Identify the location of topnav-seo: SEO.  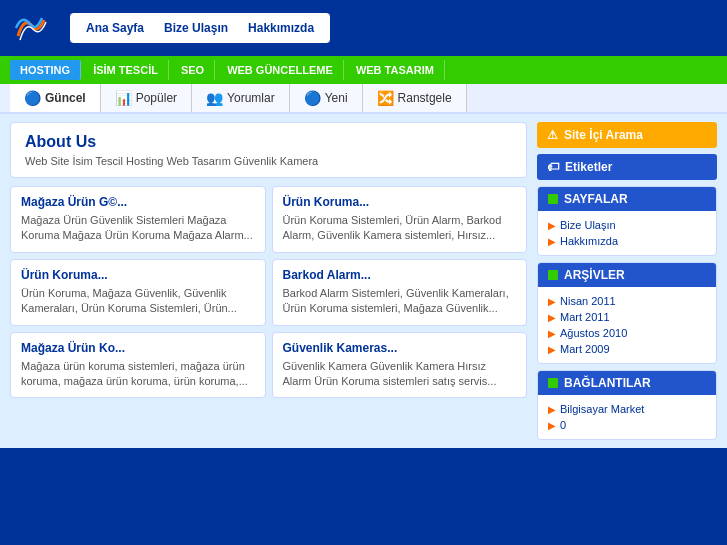
(193, 70).